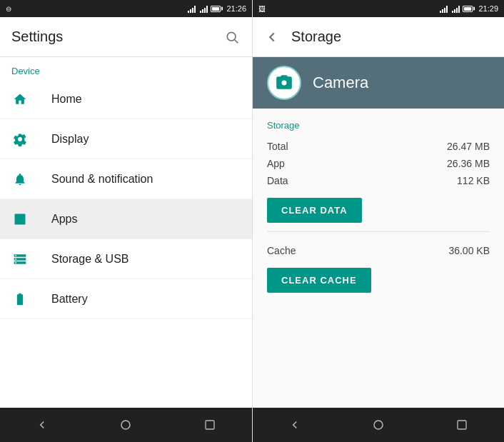  What do you see at coordinates (455, 9) in the screenshot?
I see `right-wifi-icon` at bounding box center [455, 9].